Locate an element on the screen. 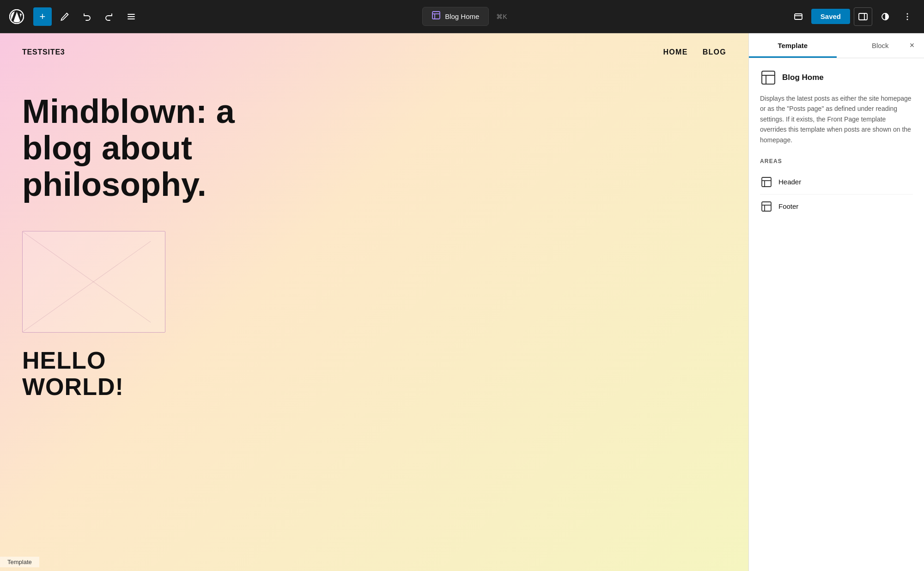  post-image-placeholder is located at coordinates (94, 282).